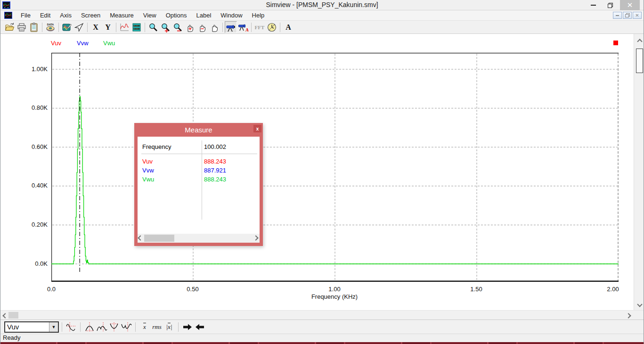  I want to click on next-page-button, so click(187, 327).